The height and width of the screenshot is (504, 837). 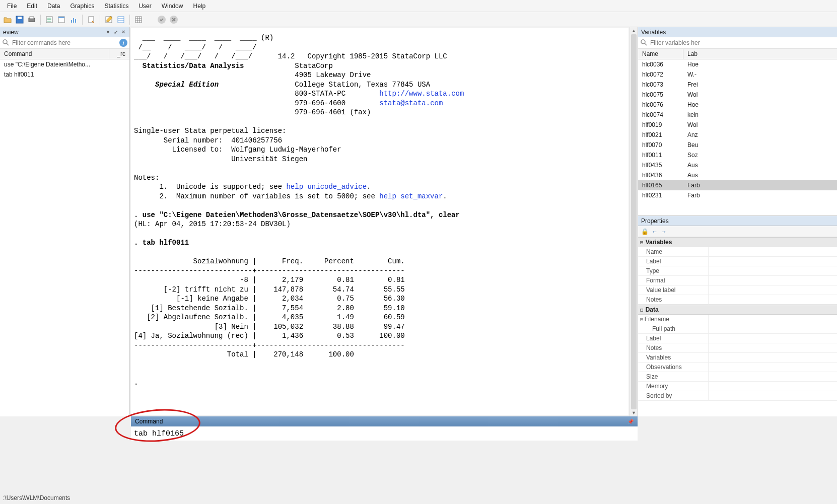 What do you see at coordinates (737, 387) in the screenshot?
I see `property-row: Memory` at bounding box center [737, 387].